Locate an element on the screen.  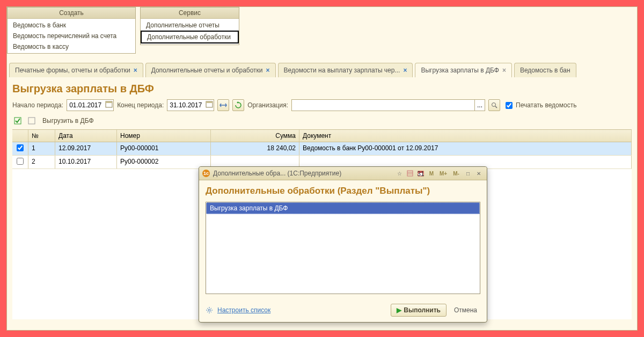
cell-date: 10.10.2017 is located at coordinates (86, 162).